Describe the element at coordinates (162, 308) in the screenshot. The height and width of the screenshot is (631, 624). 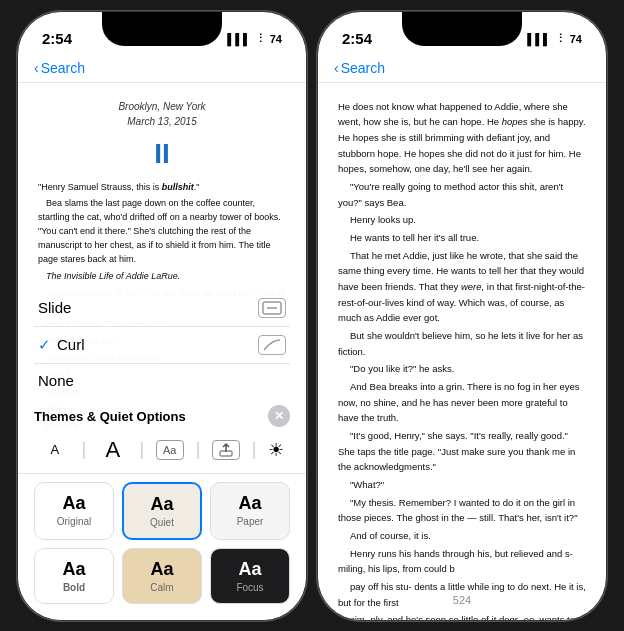
I see `option-slide: Slide` at that location.